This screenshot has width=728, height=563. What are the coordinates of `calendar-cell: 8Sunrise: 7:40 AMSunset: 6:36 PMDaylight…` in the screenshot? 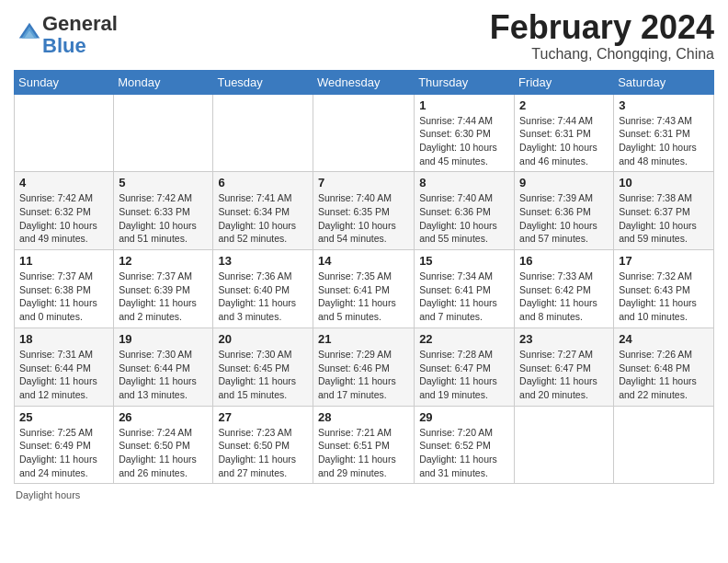 It's located at (465, 212).